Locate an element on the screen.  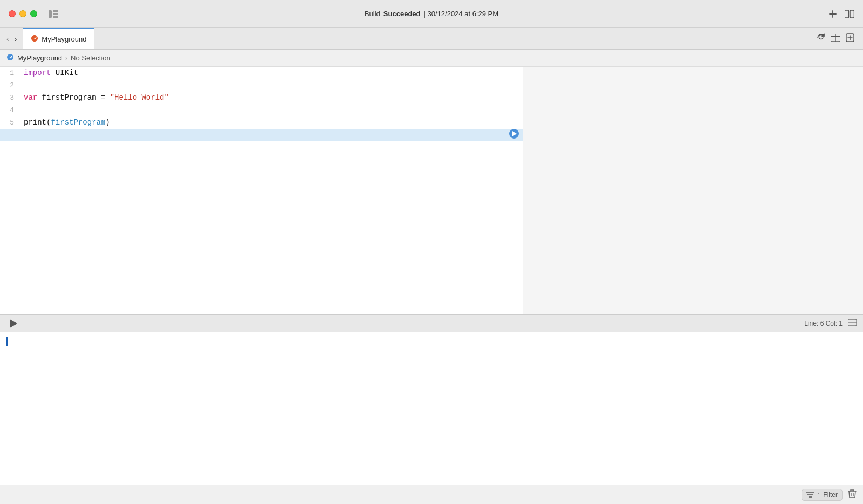
maximize-button is located at coordinates (33, 14).